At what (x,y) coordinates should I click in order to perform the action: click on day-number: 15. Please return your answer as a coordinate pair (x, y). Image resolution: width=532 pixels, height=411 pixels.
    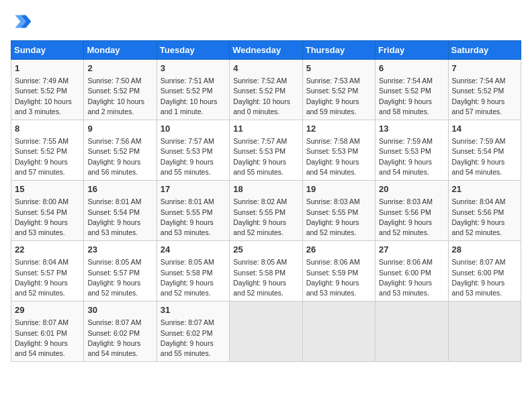
    Looking at the image, I should click on (47, 189).